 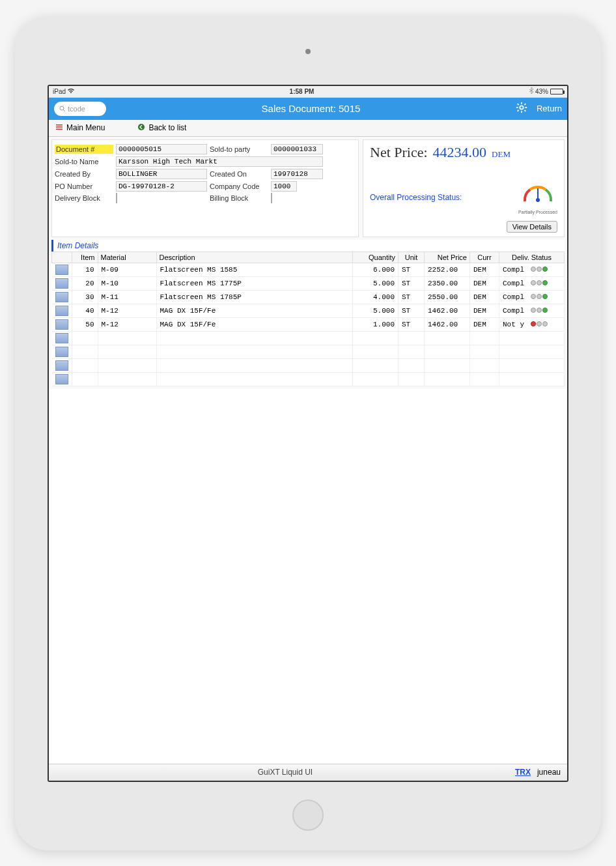 I want to click on label-billing-block: Billing Block, so click(x=239, y=198).